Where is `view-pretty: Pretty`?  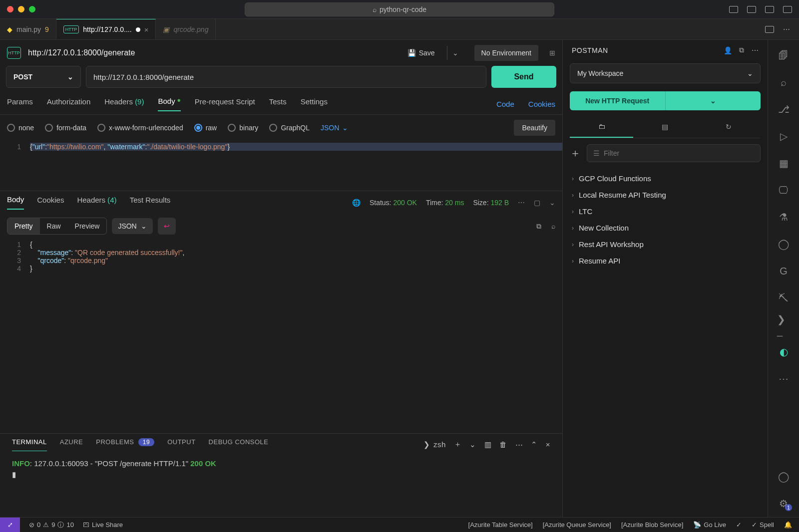 view-pretty: Pretty is located at coordinates (24, 226).